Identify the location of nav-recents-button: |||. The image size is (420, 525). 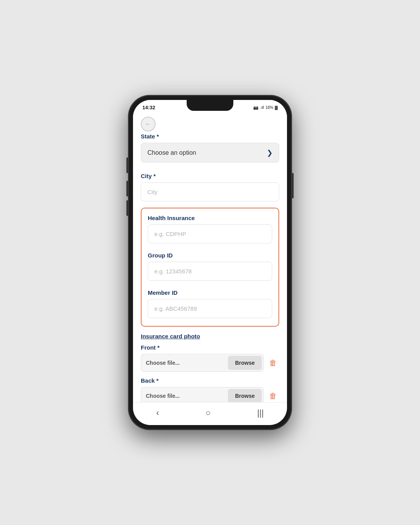
(261, 413).